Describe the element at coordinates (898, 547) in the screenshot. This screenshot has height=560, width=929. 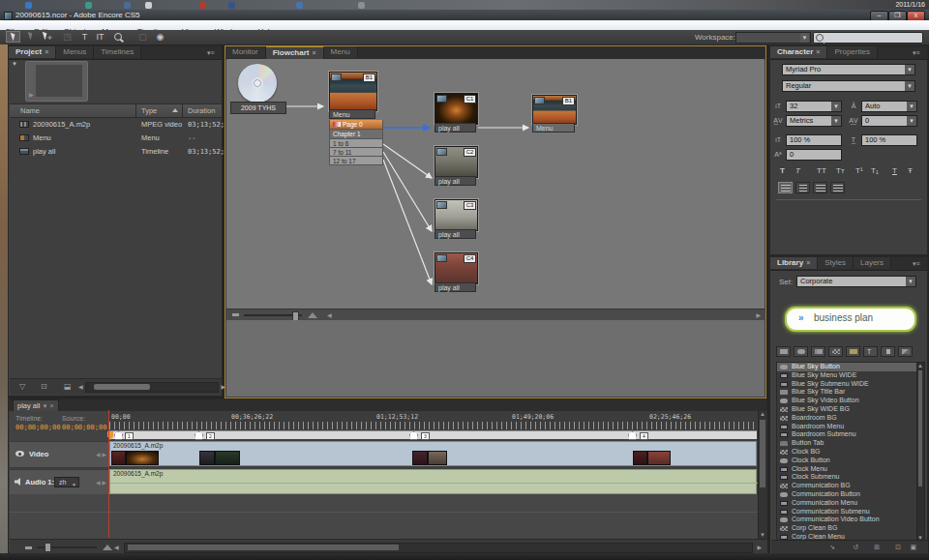
I see `set-background-icon: ⊡` at that location.